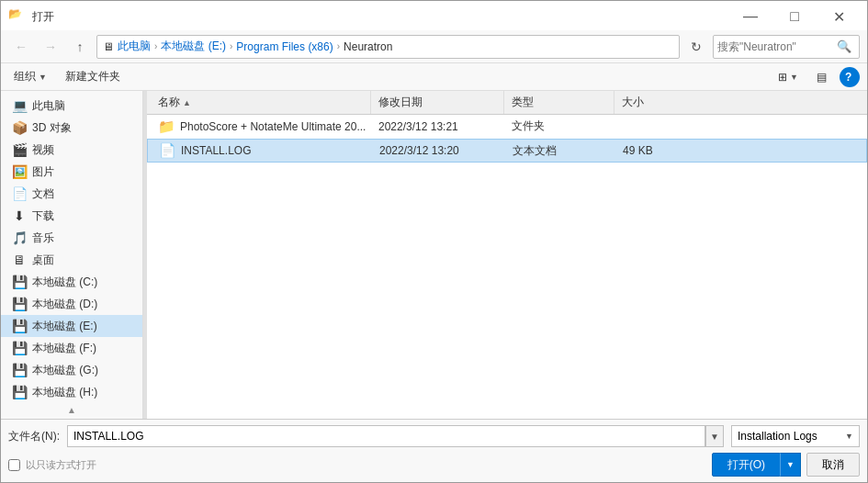 The height and width of the screenshot is (483, 868). Describe the element at coordinates (696, 47) in the screenshot. I see `refresh-button: ↻` at that location.